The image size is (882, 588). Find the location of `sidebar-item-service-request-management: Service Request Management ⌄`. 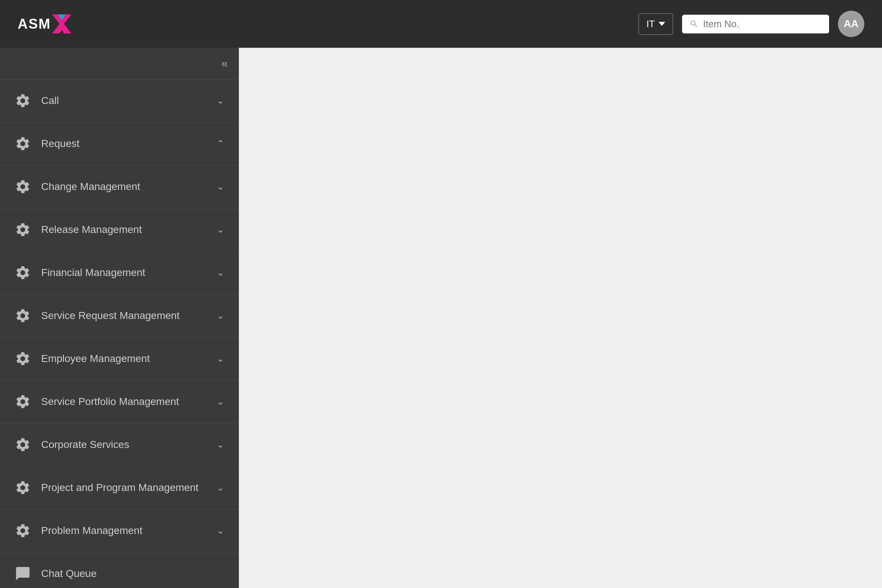

sidebar-item-service-request-management: Service Request Management ⌄ is located at coordinates (119, 316).